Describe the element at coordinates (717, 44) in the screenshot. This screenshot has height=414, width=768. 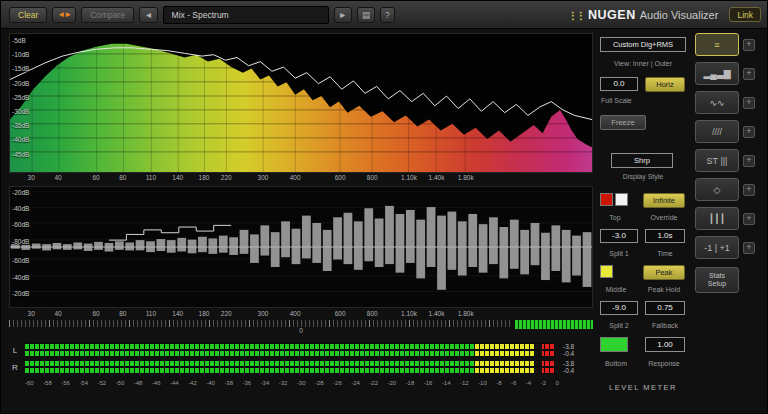
I see `level-meter-view-button: ≡` at that location.